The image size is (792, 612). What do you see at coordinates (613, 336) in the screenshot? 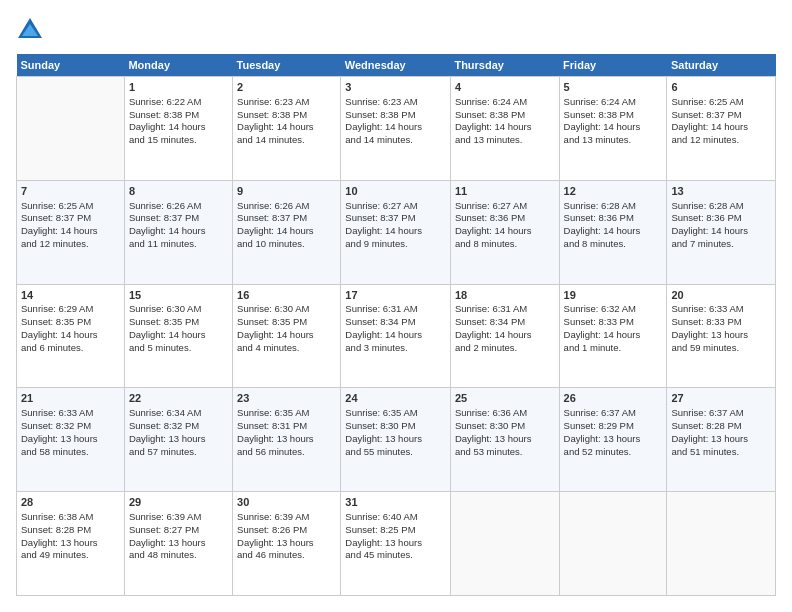
I see `calendar-cell: 19Sunrise: 6:32 AMSunset: 8:33 PMDayligh…` at bounding box center [613, 336].